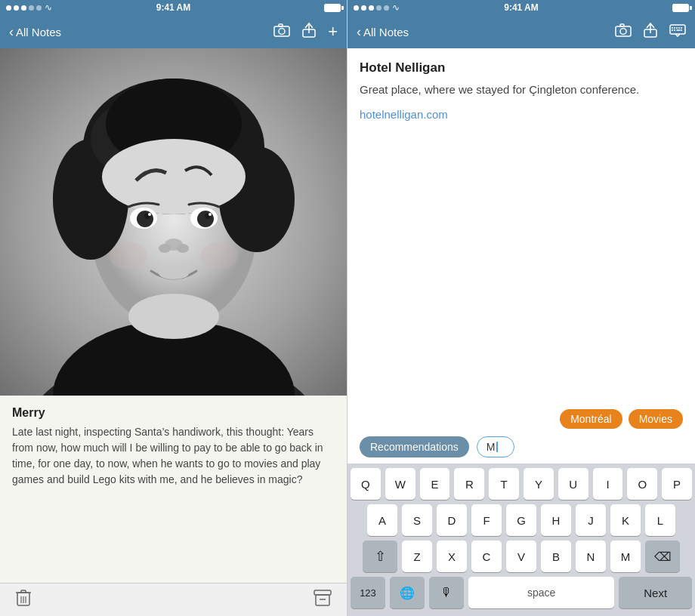  I want to click on space-key: space, so click(541, 593).